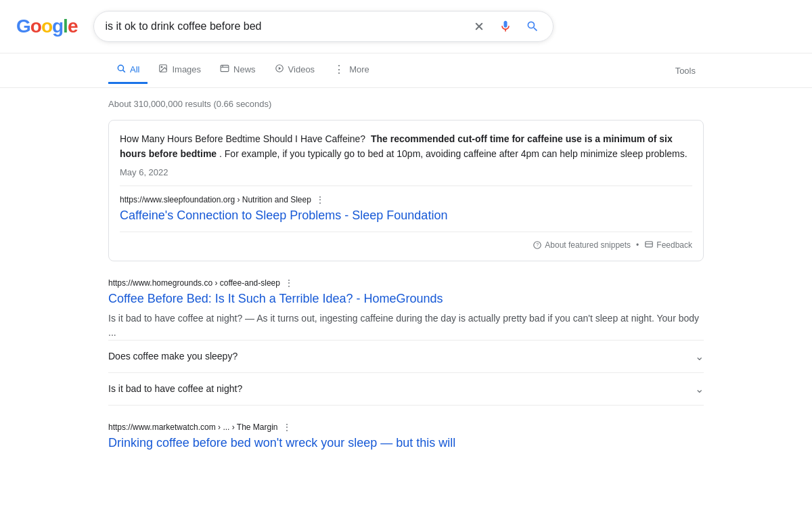 Image resolution: width=812 pixels, height=524 pixels. Describe the element at coordinates (406, 326) in the screenshot. I see `homegrounds-description: Is it bad to have coffee at night? — As …` at that location.